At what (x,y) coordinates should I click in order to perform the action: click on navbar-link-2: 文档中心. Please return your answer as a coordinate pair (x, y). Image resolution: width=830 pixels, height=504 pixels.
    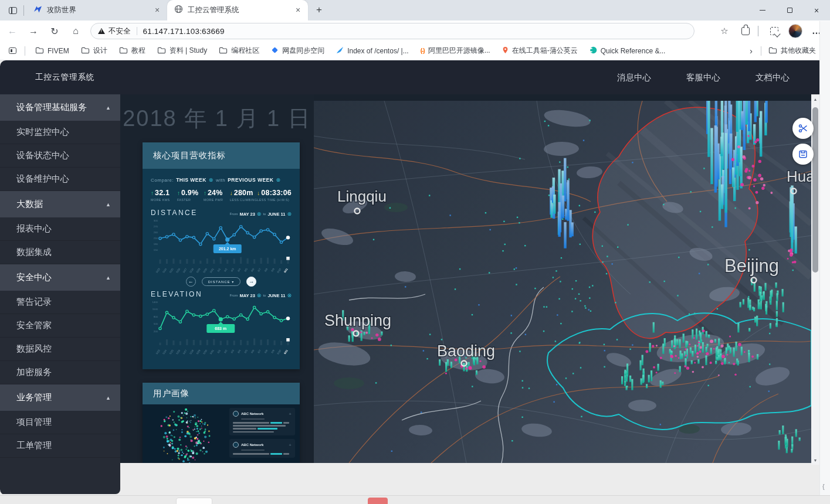
    Looking at the image, I should click on (773, 77).